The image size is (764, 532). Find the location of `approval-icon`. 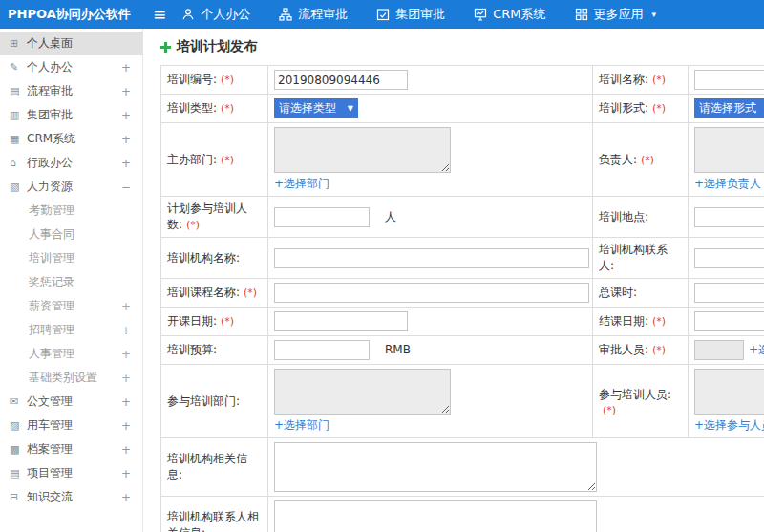

approval-icon is located at coordinates (383, 14).